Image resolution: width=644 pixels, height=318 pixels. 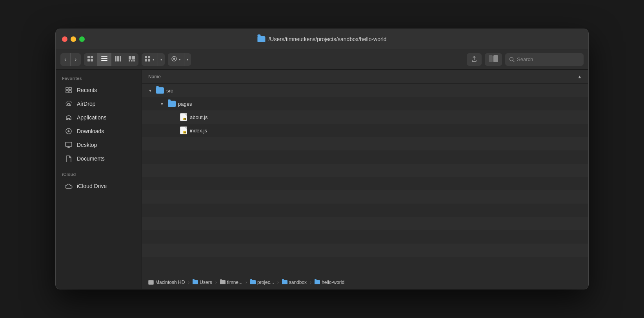 I want to click on breadcrumb-item: Users, so click(x=202, y=282).